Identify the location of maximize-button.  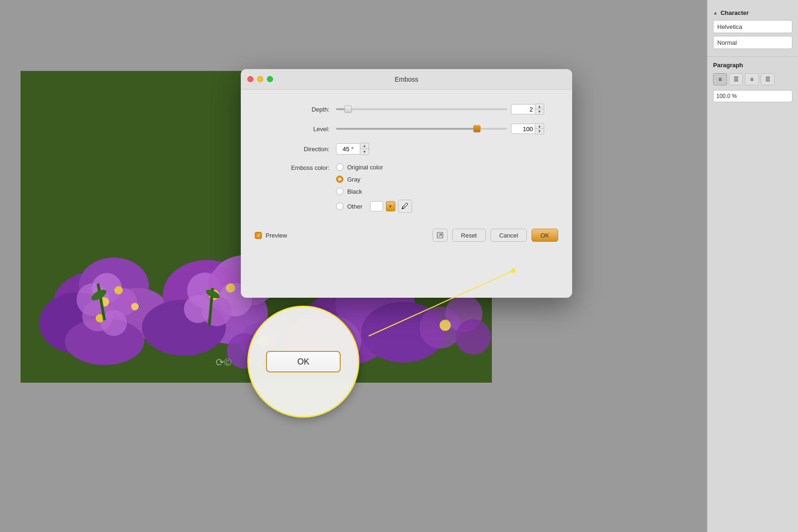
(270, 79).